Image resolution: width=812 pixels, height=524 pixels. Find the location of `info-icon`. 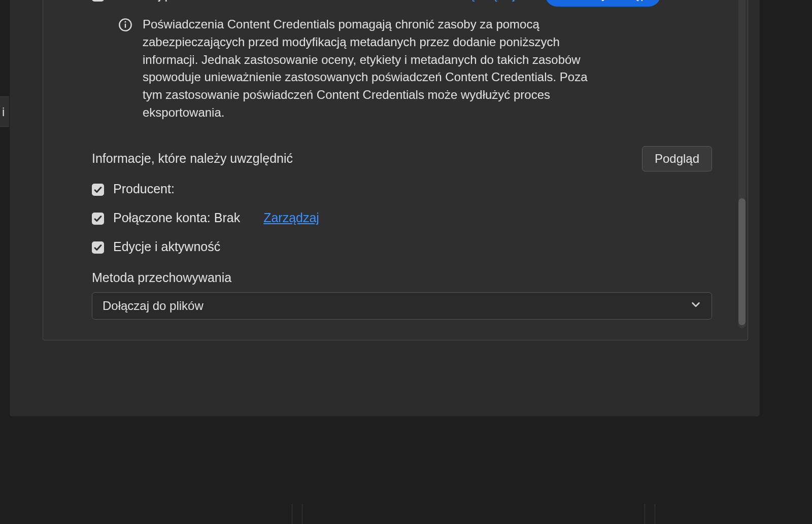

info-icon is located at coordinates (125, 25).